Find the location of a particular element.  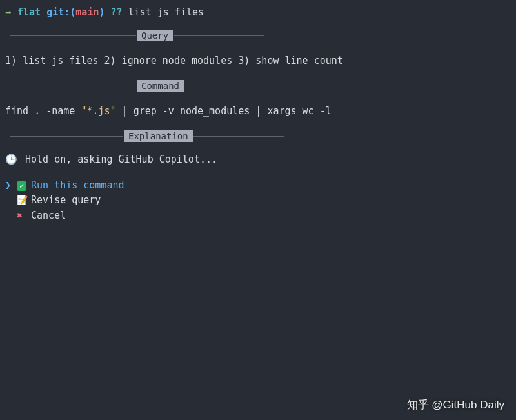

check-icon: ✓ is located at coordinates (24, 186).